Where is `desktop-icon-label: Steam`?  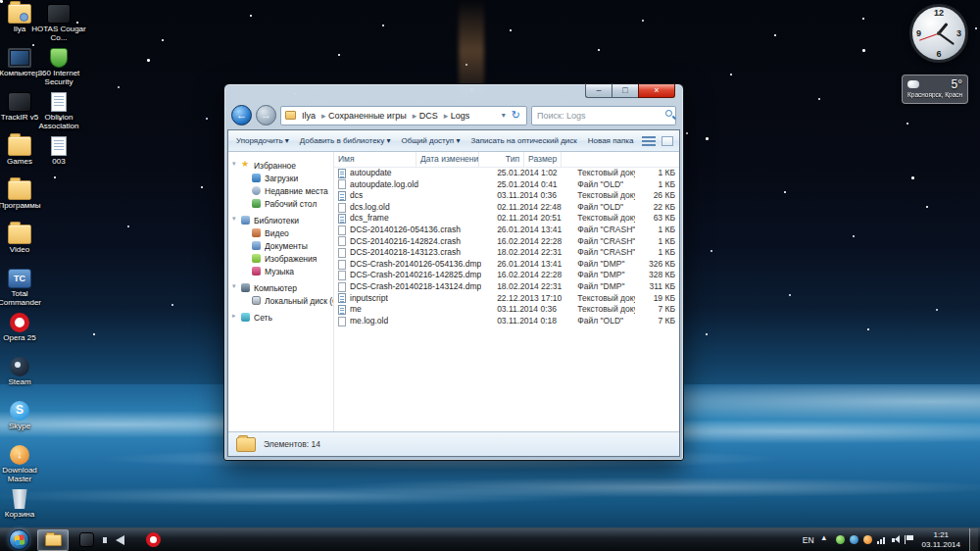 desktop-icon-label: Steam is located at coordinates (24, 382).